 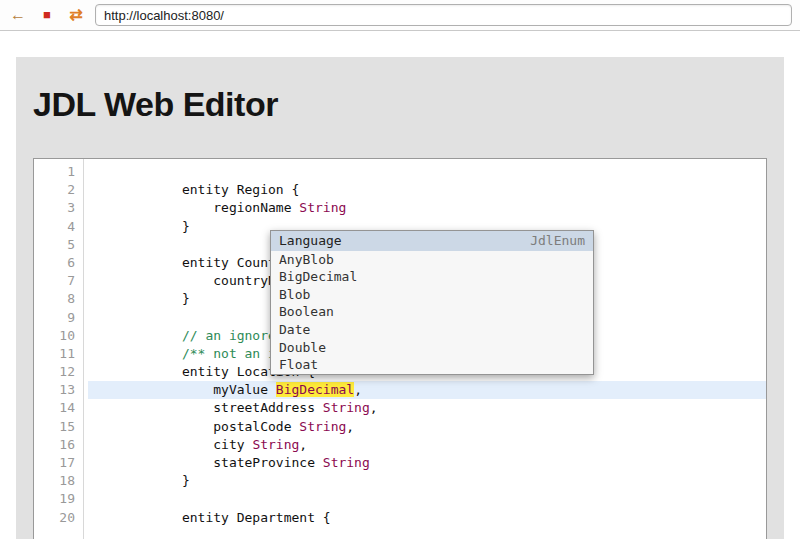 What do you see at coordinates (432, 312) in the screenshot?
I see `hint-item: Boolean` at bounding box center [432, 312].